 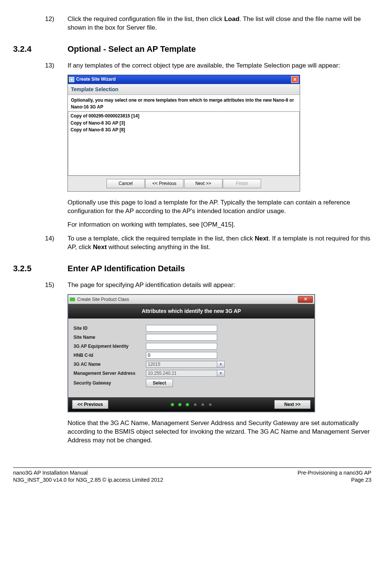 I want to click on step-14: 14) To use a template, click the require…, so click(x=192, y=243).